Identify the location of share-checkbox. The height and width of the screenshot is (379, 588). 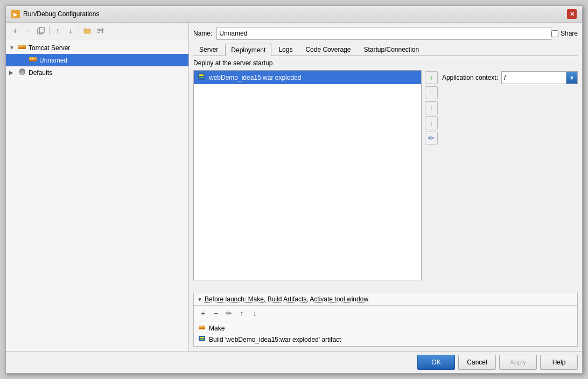
(555, 33).